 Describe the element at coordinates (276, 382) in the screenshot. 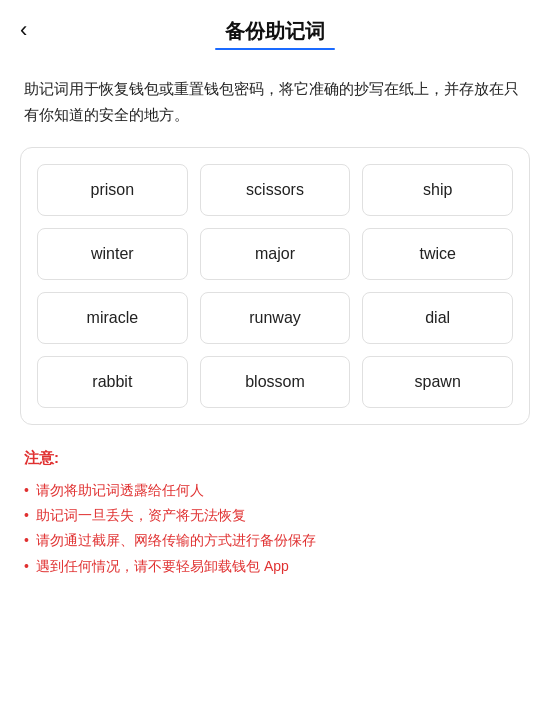

I see `mnemonic-word: blossom` at that location.